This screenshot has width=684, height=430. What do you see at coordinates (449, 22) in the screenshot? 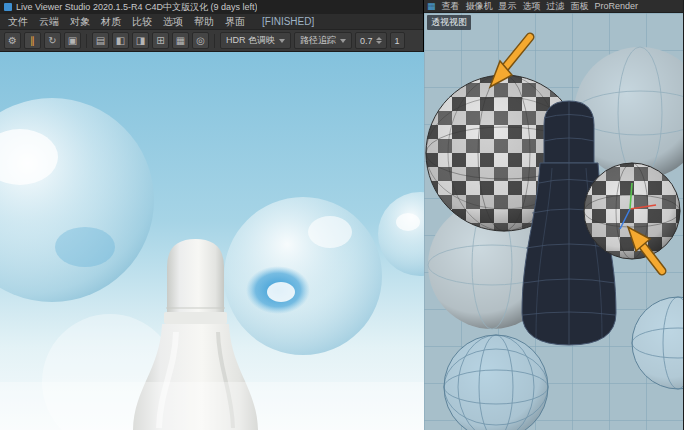
I see `viewport-label: 透视视图` at bounding box center [449, 22].